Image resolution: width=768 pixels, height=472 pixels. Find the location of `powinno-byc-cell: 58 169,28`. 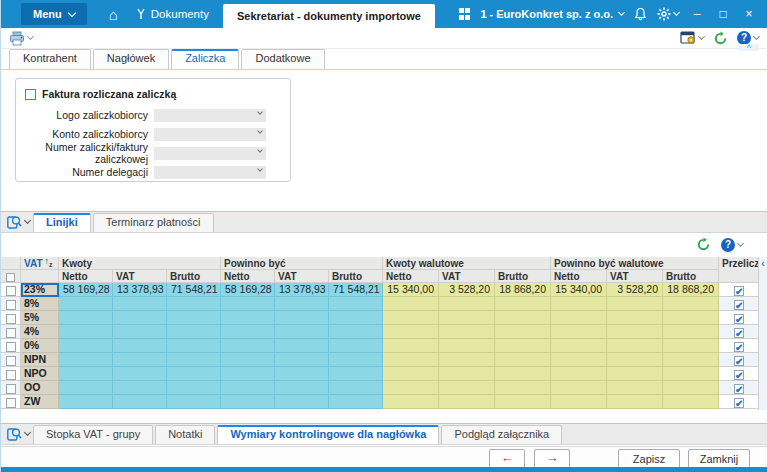

powinno-byc-cell: 58 169,28 is located at coordinates (248, 290).